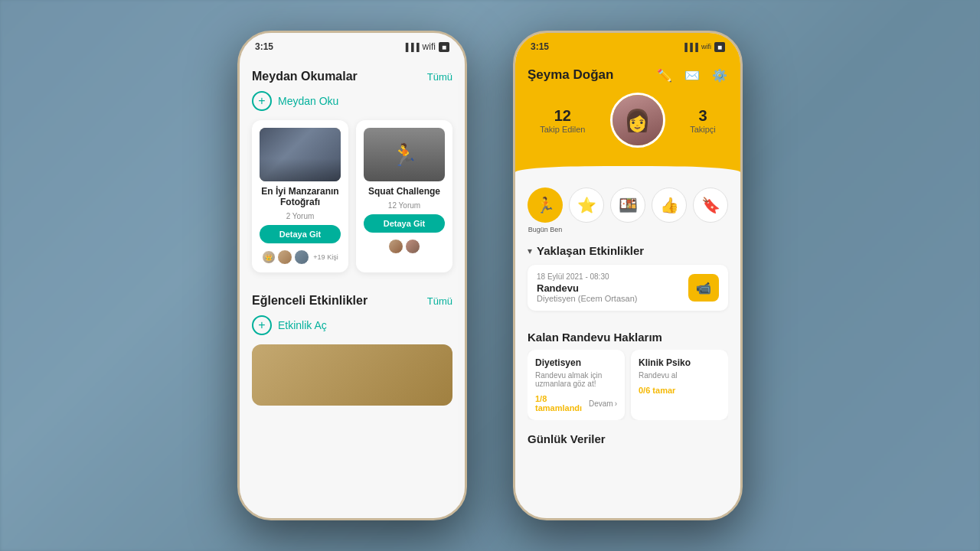 Image resolution: width=980 pixels, height=551 pixels. Describe the element at coordinates (325, 257) in the screenshot. I see `more-count: +19 Kişi` at that location.